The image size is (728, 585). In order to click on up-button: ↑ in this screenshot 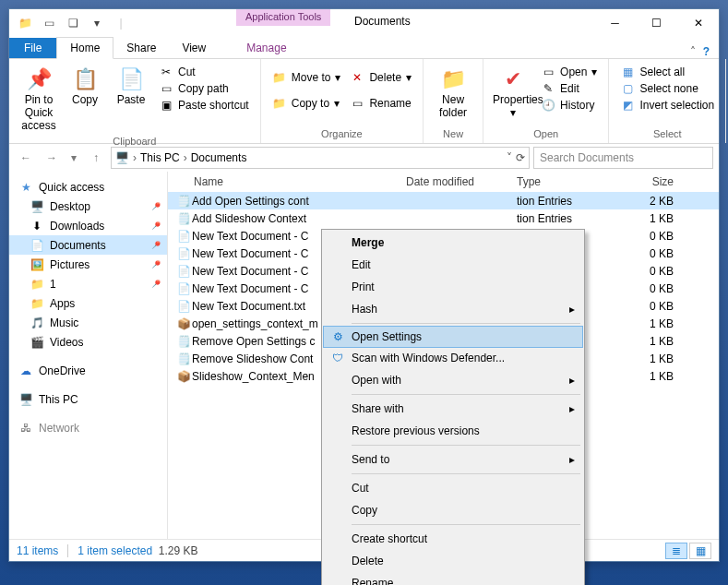, I will do `click(96, 158)`.